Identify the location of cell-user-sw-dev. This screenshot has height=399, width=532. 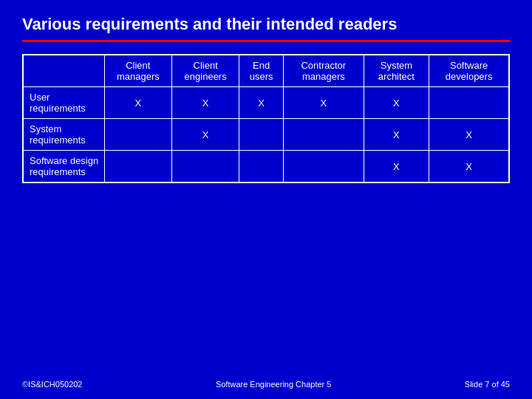
(469, 103).